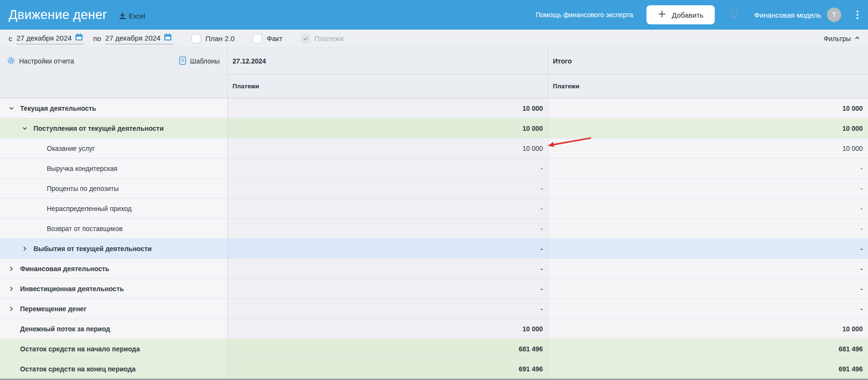 This screenshot has height=380, width=868. What do you see at coordinates (708, 348) in the screenshot?
I see `row-value-total: 681 496` at bounding box center [708, 348].